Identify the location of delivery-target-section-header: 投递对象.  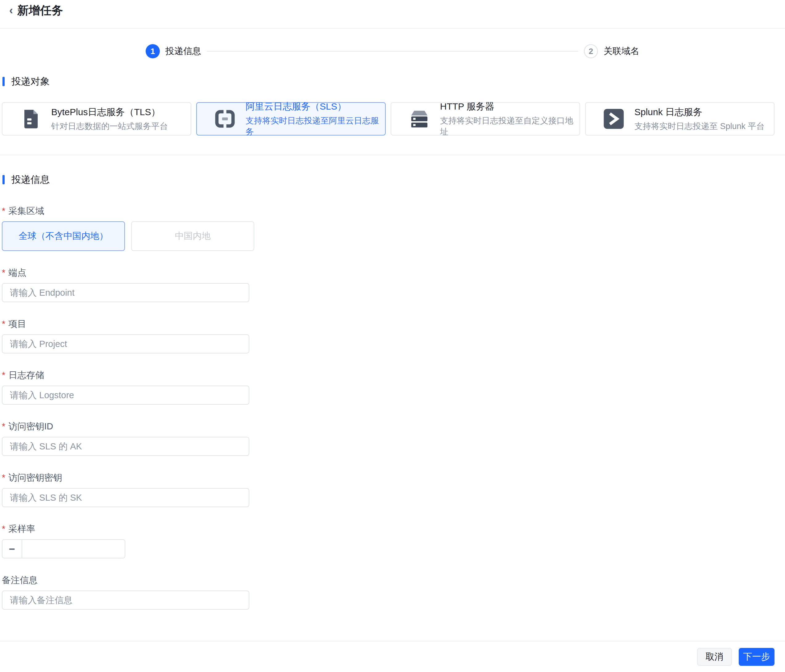
(394, 81).